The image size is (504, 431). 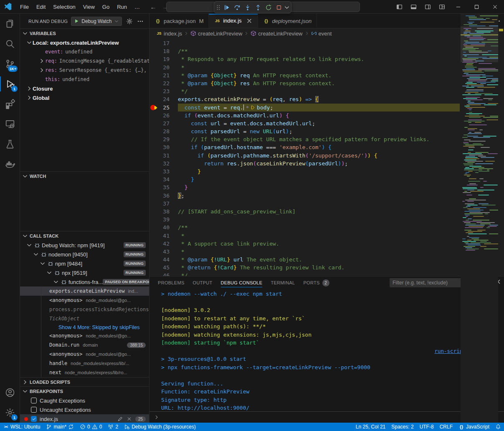 I want to click on gutter: 22, so click(x=164, y=84).